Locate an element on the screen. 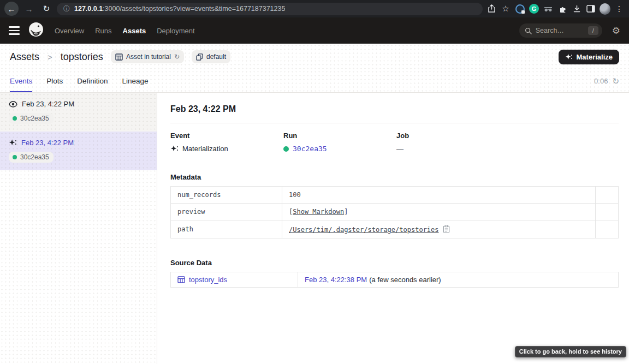  browser-reload-button: ↻ is located at coordinates (46, 9).